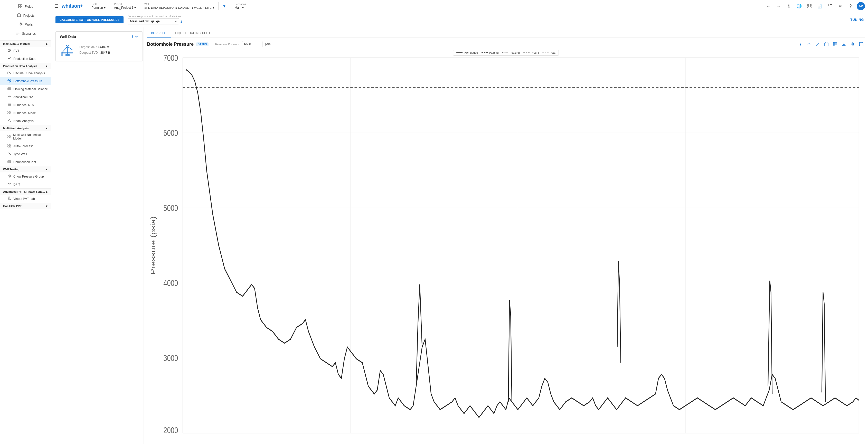 The height and width of the screenshot is (444, 868). I want to click on legend-line-dash-presi, so click(526, 53).